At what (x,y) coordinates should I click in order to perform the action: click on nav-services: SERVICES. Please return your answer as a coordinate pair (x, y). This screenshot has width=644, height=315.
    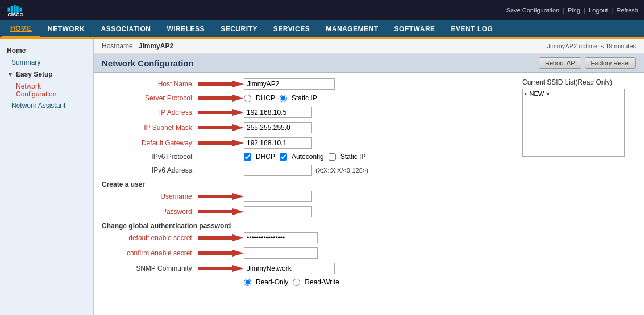
    Looking at the image, I should click on (292, 29).